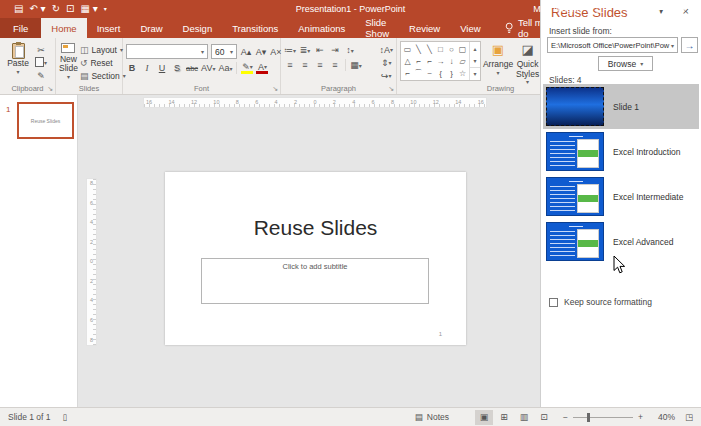  Describe the element at coordinates (320, 65) in the screenshot. I see `align-right-button: ≡` at that location.